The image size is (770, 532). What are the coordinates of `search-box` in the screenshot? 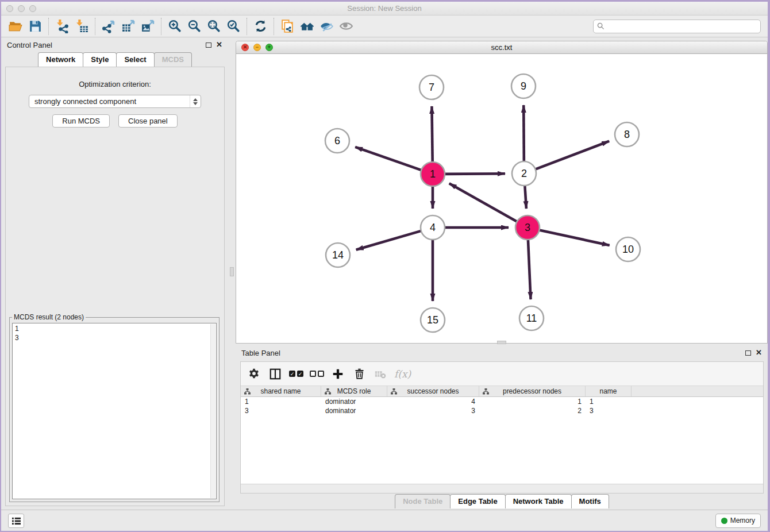 It's located at (677, 26).